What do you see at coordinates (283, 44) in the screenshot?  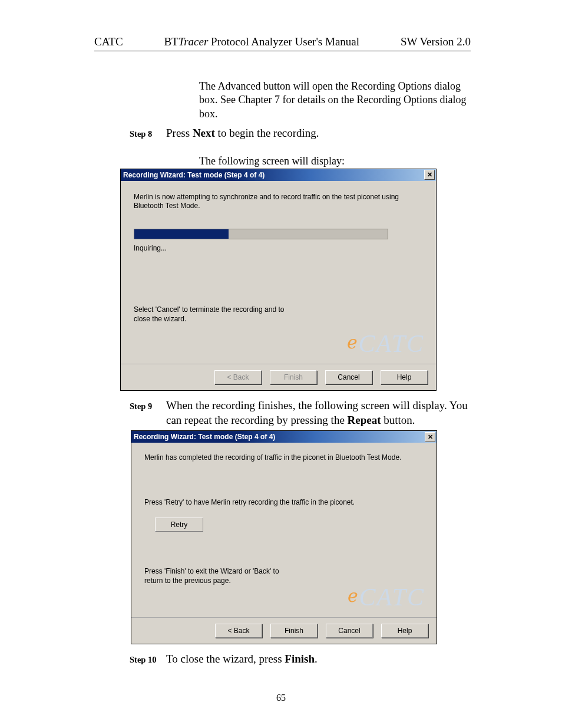 I see `page-header: CATC BTTracer Protocol Analyzer User's M…` at bounding box center [283, 44].